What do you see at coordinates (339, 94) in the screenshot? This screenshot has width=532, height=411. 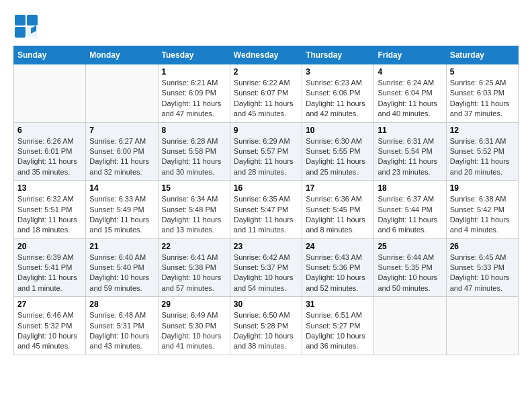 I see `calendar-cell: 3Sunrise: 6:23 AM Sunset: 6:06 PM Daylig…` at bounding box center [339, 94].